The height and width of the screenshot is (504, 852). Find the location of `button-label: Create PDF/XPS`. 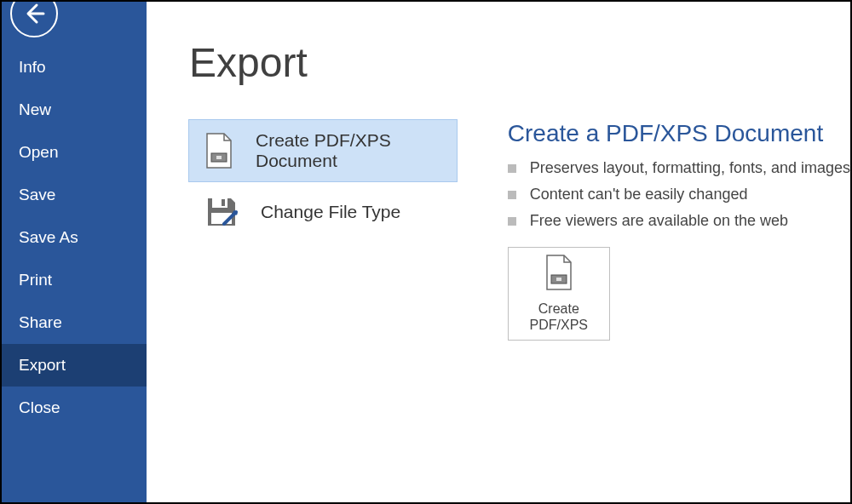

button-label: Create PDF/XPS is located at coordinates (559, 317).